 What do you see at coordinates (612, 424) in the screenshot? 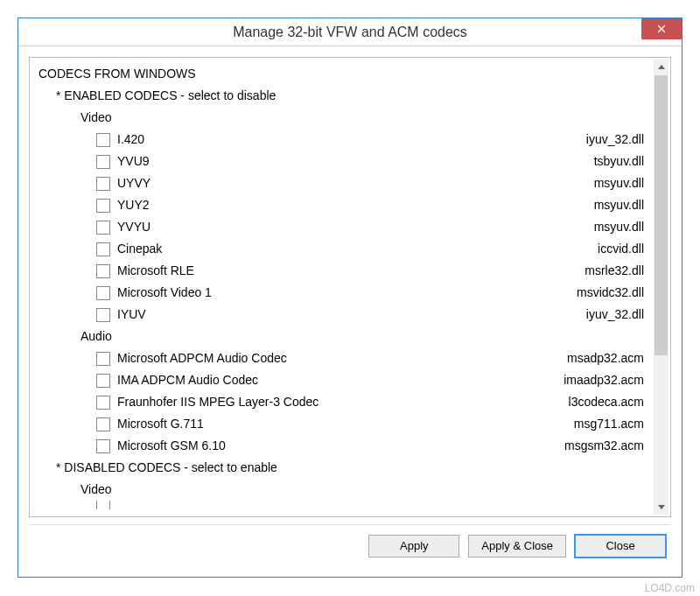
I see `codec-file: msg711.acm` at bounding box center [612, 424].